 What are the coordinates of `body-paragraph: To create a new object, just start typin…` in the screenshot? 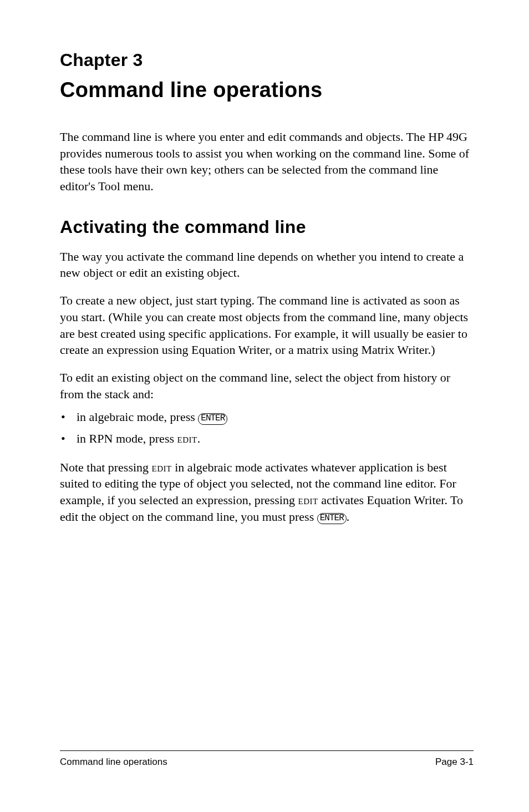 It's located at (267, 325).